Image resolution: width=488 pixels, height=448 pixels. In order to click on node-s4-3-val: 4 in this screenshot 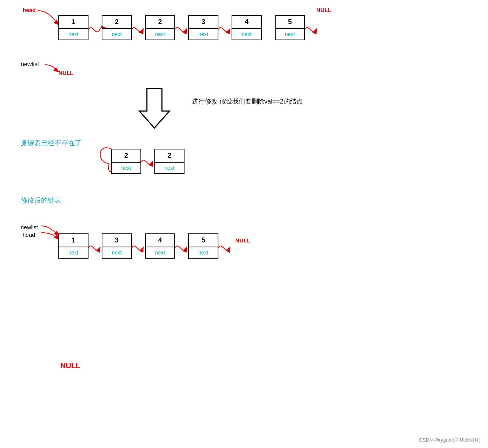, I will do `click(160, 241)`.